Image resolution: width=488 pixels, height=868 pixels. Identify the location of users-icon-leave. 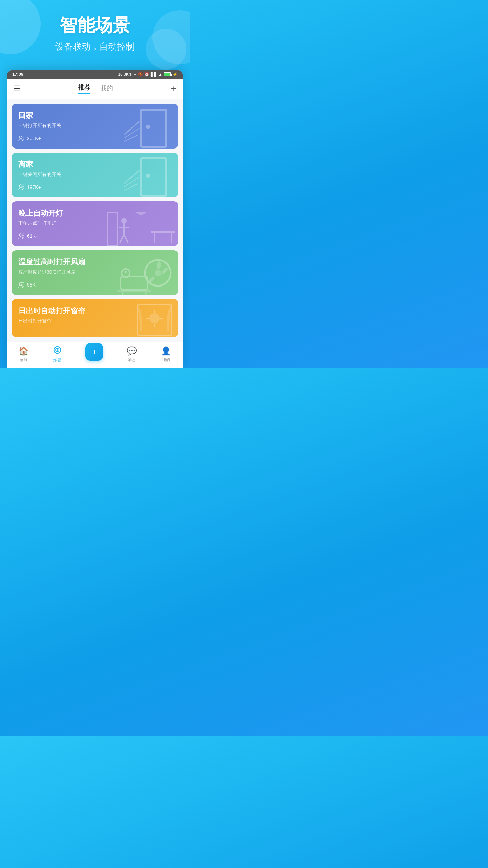
(22, 187).